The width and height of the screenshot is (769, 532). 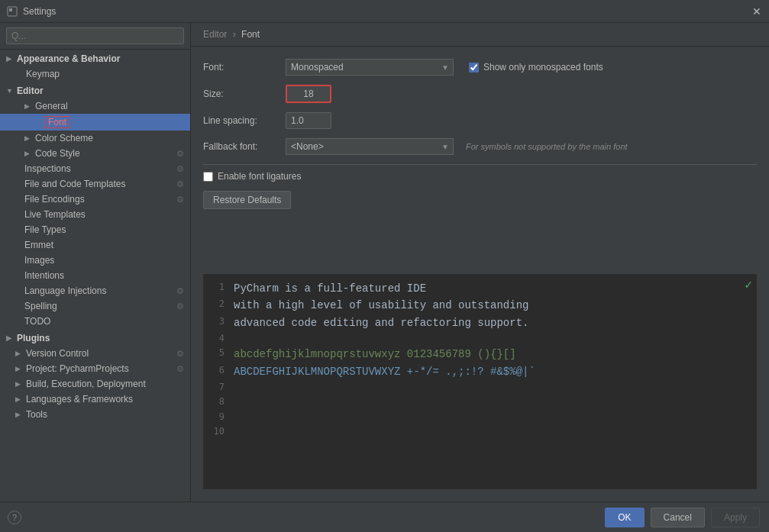 What do you see at coordinates (95, 37) in the screenshot?
I see `search-box` at bounding box center [95, 37].